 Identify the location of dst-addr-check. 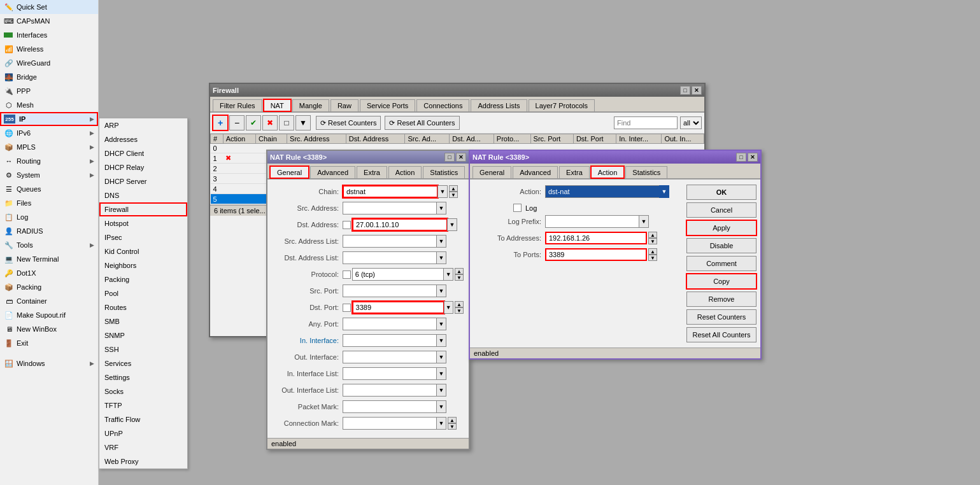
(346, 225).